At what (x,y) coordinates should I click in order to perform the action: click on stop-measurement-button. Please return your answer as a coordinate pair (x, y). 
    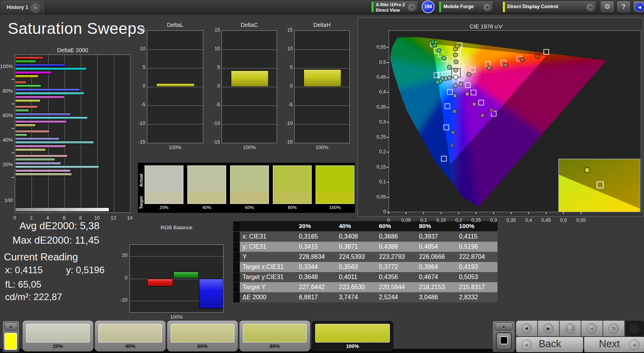
    Looking at the image, I should click on (504, 341).